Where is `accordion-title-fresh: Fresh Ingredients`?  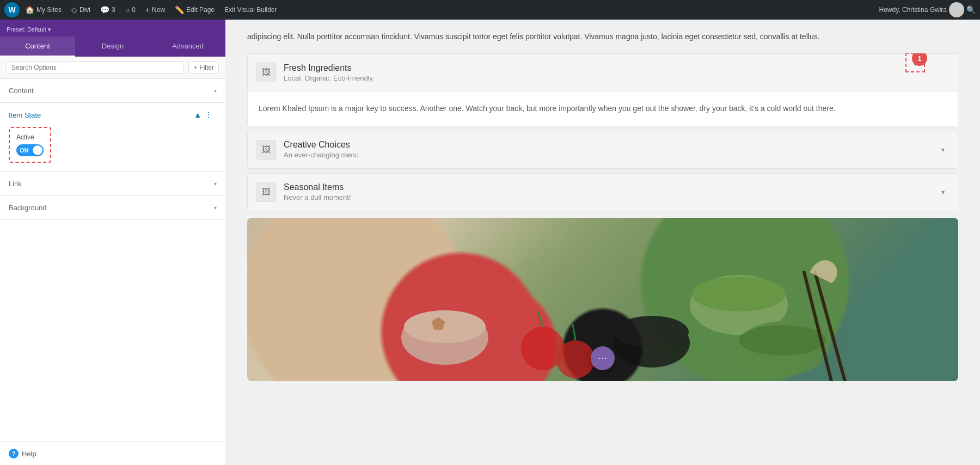 accordion-title-fresh: Fresh Ingredients is located at coordinates (604, 68).